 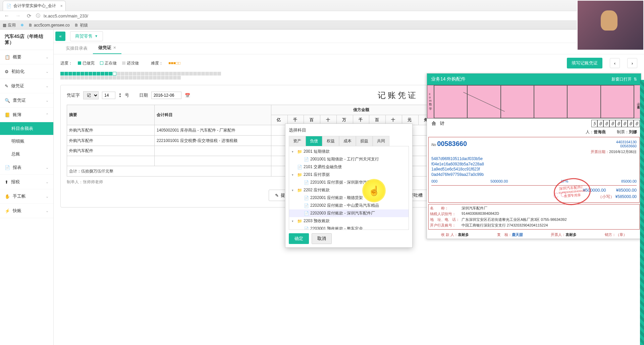 What do you see at coordinates (27, 168) in the screenshot?
I see `sidebar-item: 📄报表⌄` at bounding box center [27, 168].